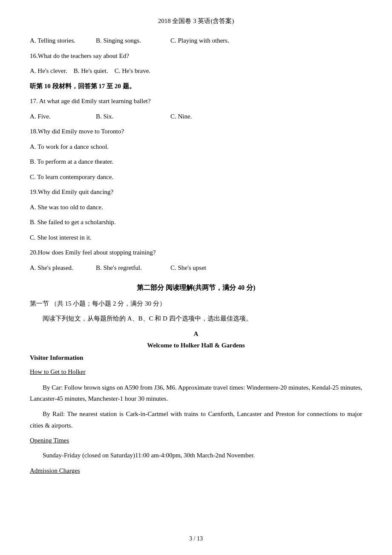  Describe the element at coordinates (63, 268) in the screenshot. I see `option-20a: A. She's pleased.` at that location.